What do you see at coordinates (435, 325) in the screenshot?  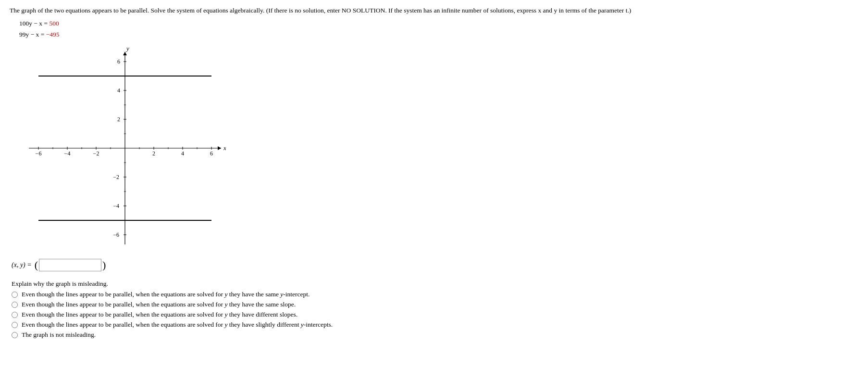 I see `radio-option-4: Even though the lines appear to be paral…` at bounding box center [435, 325].